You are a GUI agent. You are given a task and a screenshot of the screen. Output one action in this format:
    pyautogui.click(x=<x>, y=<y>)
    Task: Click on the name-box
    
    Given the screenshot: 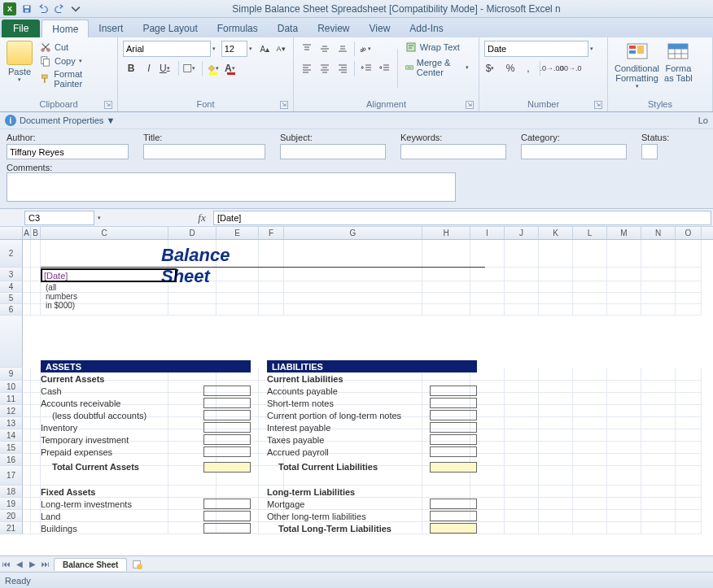 What is the action you would take?
    pyautogui.click(x=59, y=218)
    